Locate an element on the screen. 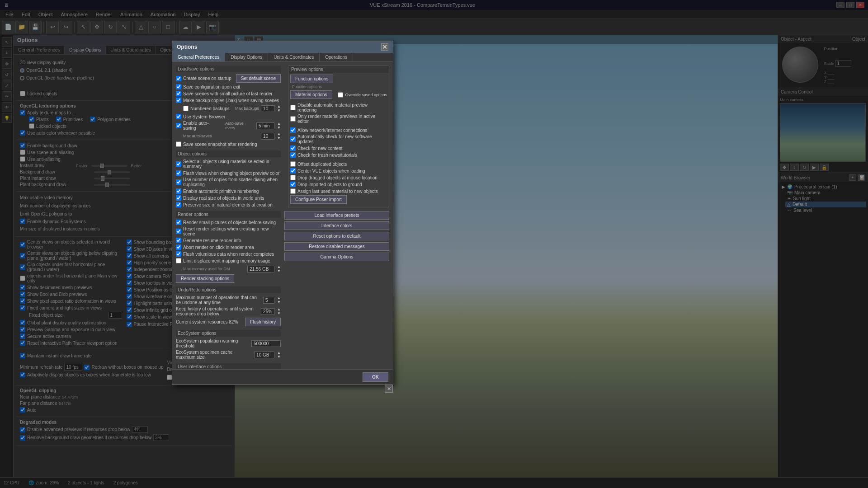  checkbox-make-backup is located at coordinates (179, 100).